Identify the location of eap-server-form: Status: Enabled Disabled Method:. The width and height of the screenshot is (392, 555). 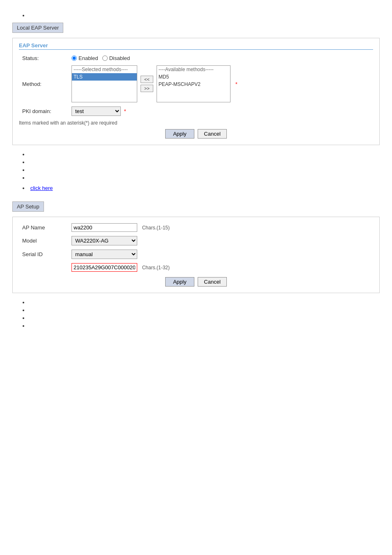
(196, 86).